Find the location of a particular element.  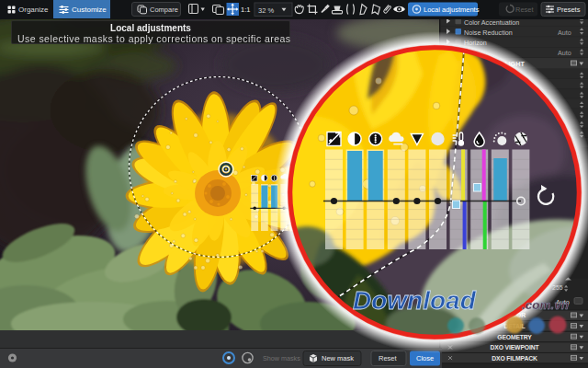

svg-text: Download is located at coordinates (415, 300).